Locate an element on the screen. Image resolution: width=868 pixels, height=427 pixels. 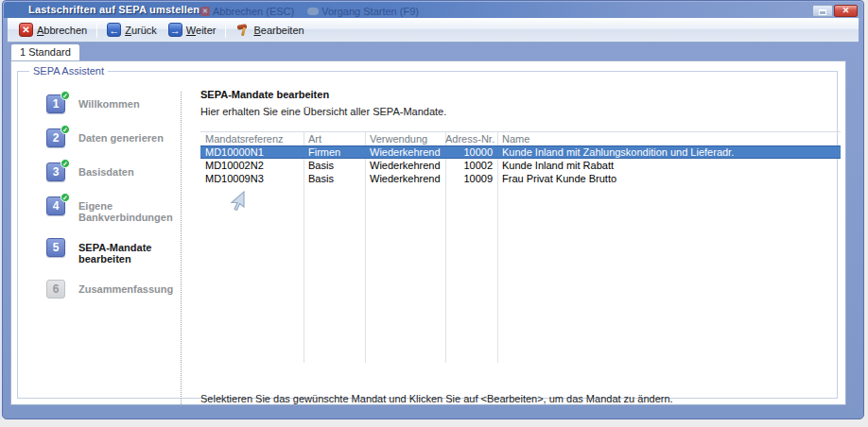
column-header-mandatsreferenz: Mandatsreferenz is located at coordinates (252, 139).